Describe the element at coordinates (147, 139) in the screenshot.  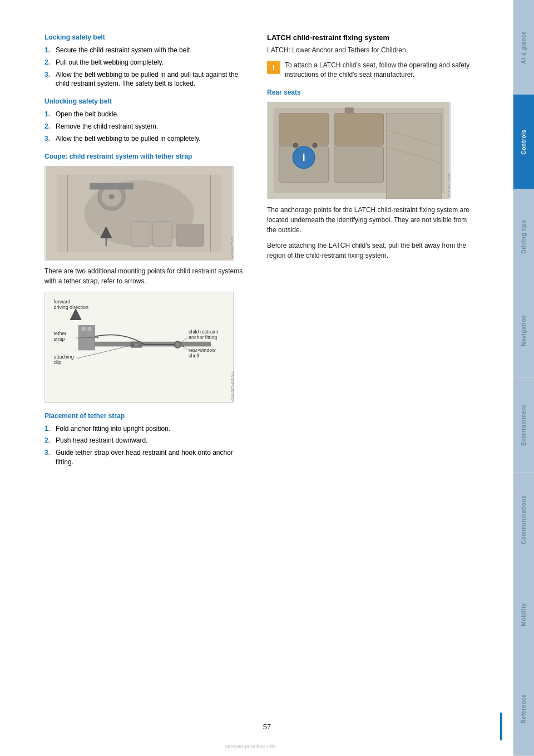
I see `unlocking-step-3: 3. Allow the belt webbing to be pulled i…` at that location.